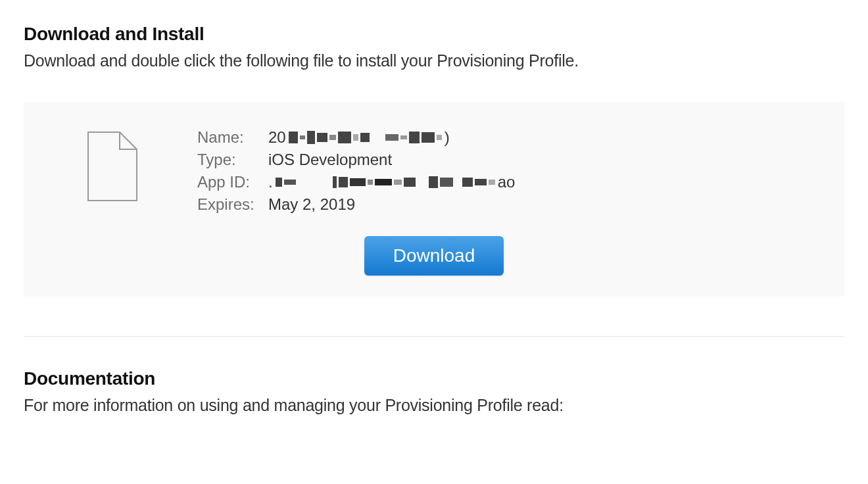  I want to click on documentation-title: Documentation, so click(434, 379).